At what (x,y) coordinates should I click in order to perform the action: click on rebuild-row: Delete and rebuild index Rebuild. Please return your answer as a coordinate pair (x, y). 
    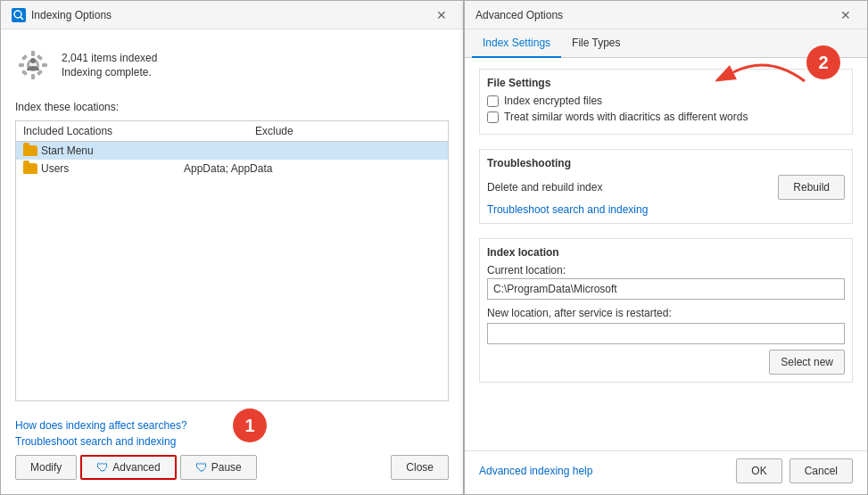
    Looking at the image, I should click on (665, 187).